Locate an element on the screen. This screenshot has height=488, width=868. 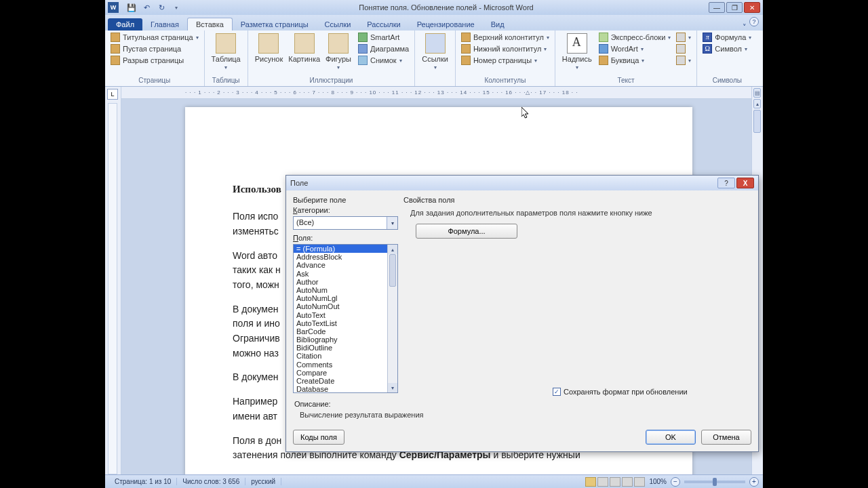
cancel-button: Отмена is located at coordinates (726, 437).